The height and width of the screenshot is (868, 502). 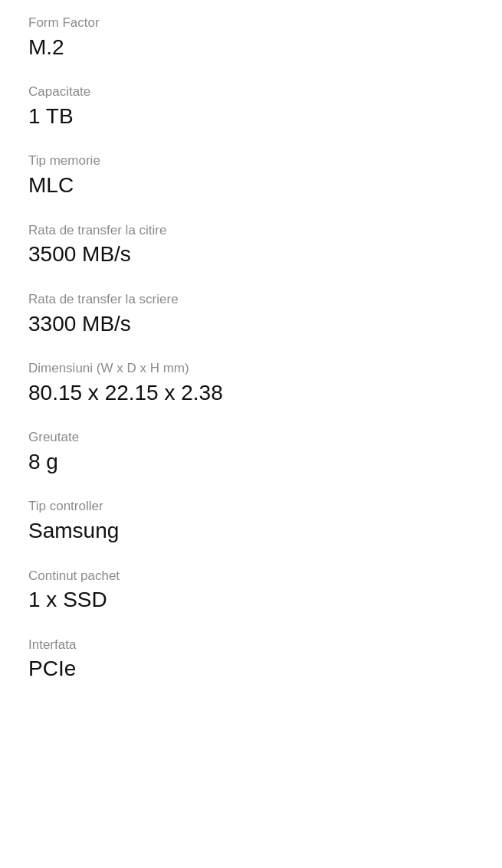 What do you see at coordinates (251, 161) in the screenshot?
I see `spec-label-tip-memorie: Tip memorie` at bounding box center [251, 161].